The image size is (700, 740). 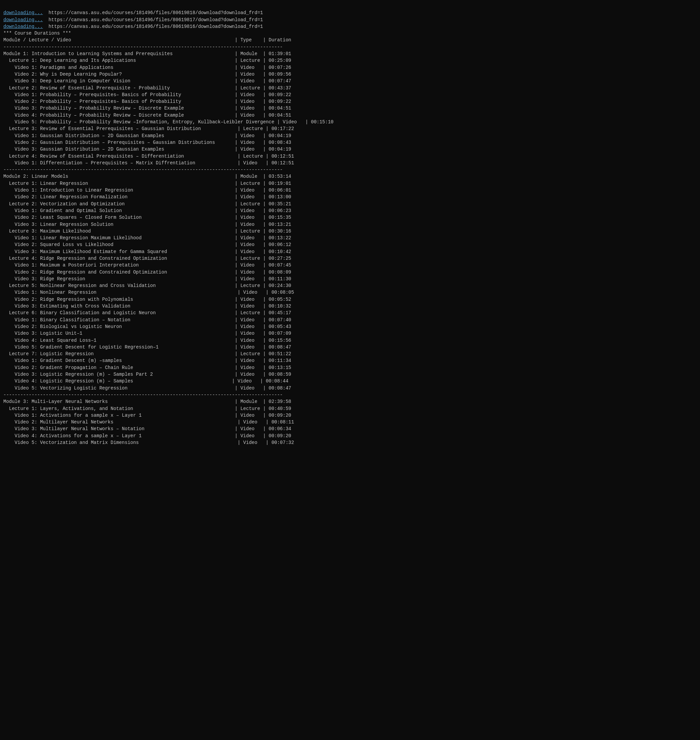 I want to click on table-row: Video 2: Multilayer Neural Networks | Vi…, so click(x=350, y=422).